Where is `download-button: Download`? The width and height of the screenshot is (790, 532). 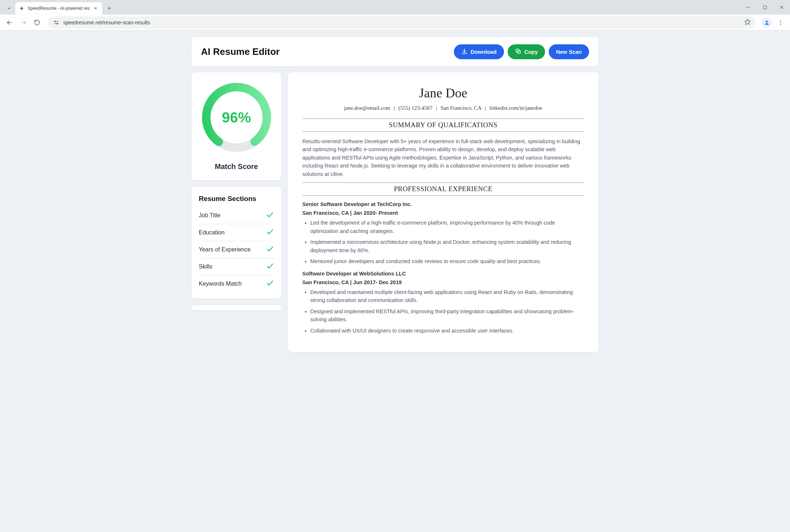
download-button: Download is located at coordinates (479, 52).